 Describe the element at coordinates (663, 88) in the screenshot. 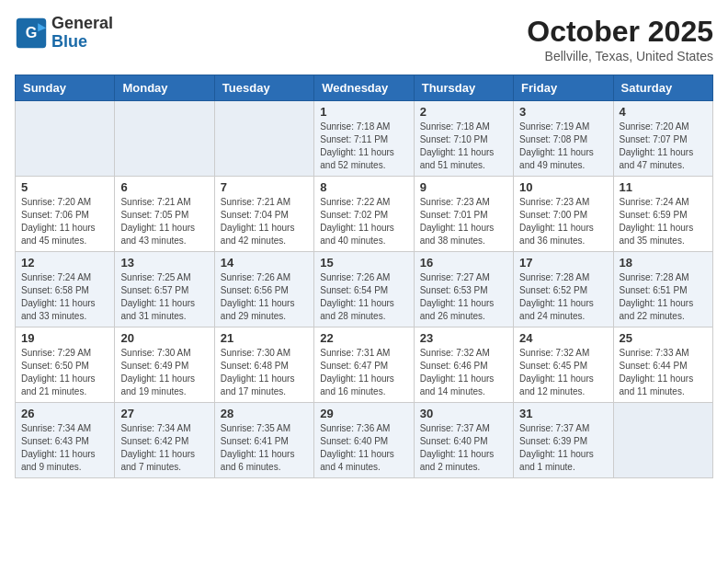

I see `weekday-header: Saturday` at that location.